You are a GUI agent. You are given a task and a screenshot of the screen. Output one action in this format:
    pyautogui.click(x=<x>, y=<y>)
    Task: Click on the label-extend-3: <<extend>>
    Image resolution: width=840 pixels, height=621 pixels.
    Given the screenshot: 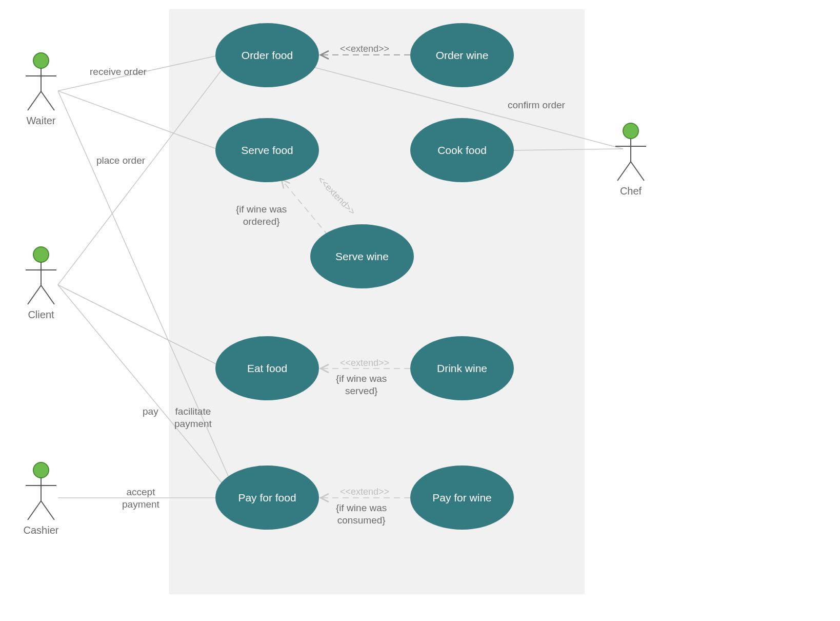 What is the action you would take?
    pyautogui.click(x=365, y=363)
    